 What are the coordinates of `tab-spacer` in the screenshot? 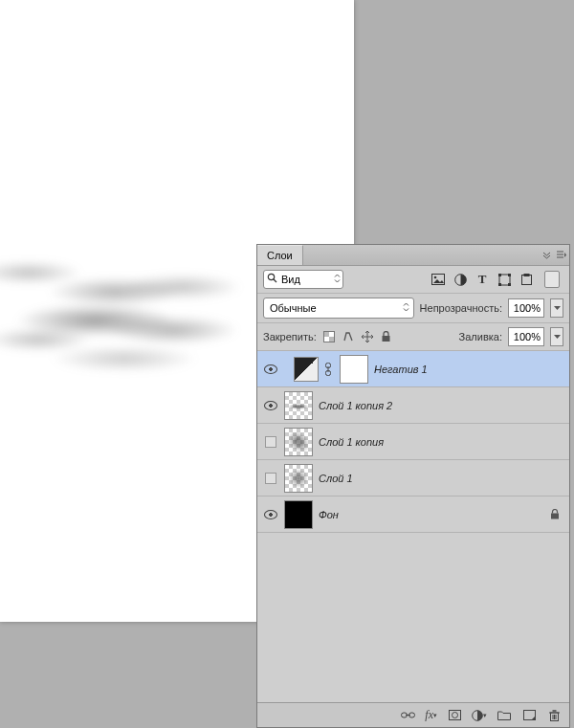 It's located at (421, 254).